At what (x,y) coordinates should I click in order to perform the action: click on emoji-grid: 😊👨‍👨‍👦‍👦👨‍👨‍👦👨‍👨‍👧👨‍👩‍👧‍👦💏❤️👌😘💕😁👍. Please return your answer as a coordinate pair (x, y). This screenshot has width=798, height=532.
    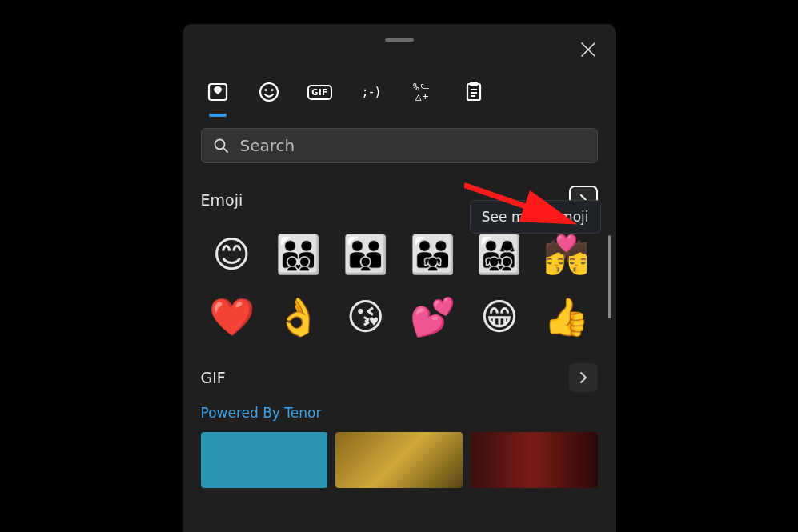
    Looking at the image, I should click on (399, 286).